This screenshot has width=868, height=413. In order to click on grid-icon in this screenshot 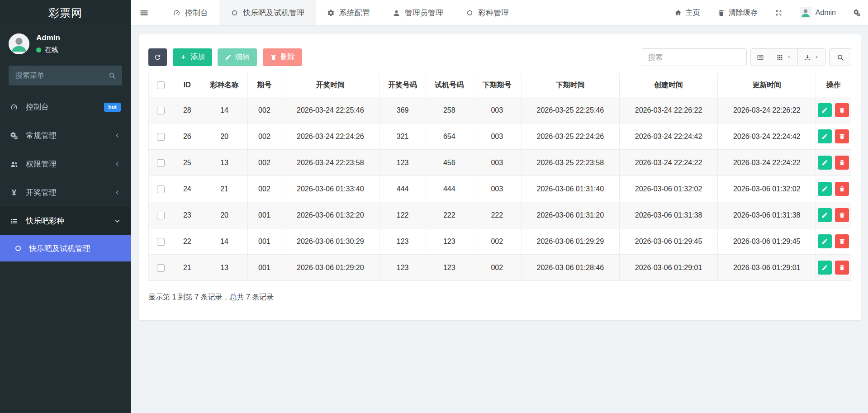, I will do `click(780, 57)`.